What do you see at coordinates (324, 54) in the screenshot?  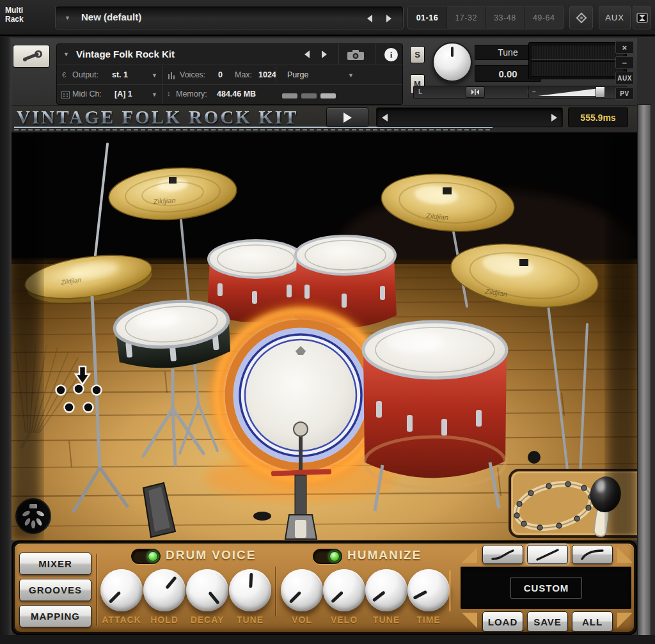 I see `next-instrument-icon` at bounding box center [324, 54].